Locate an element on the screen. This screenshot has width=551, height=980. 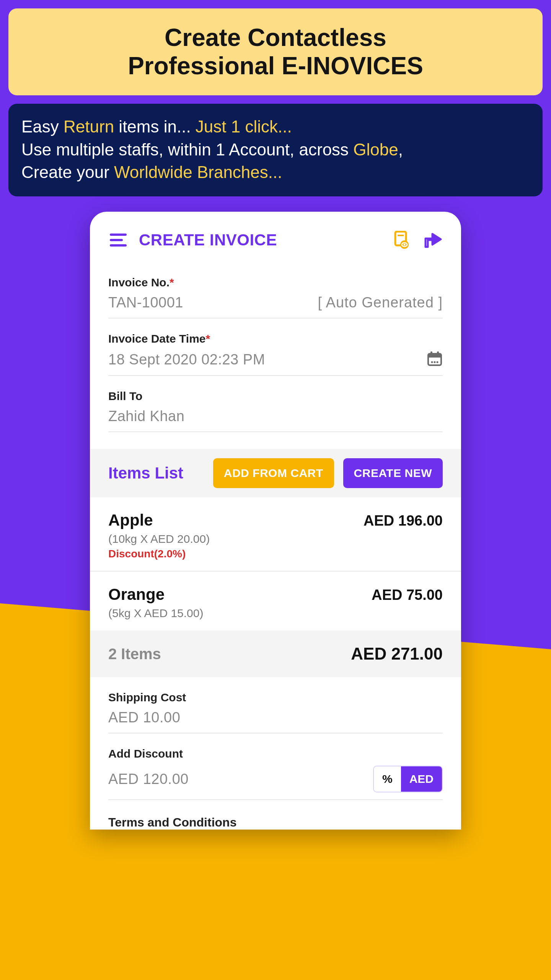
invoice-datetime-value: 18 Sept 2020 02:23 PM is located at coordinates (187, 360).